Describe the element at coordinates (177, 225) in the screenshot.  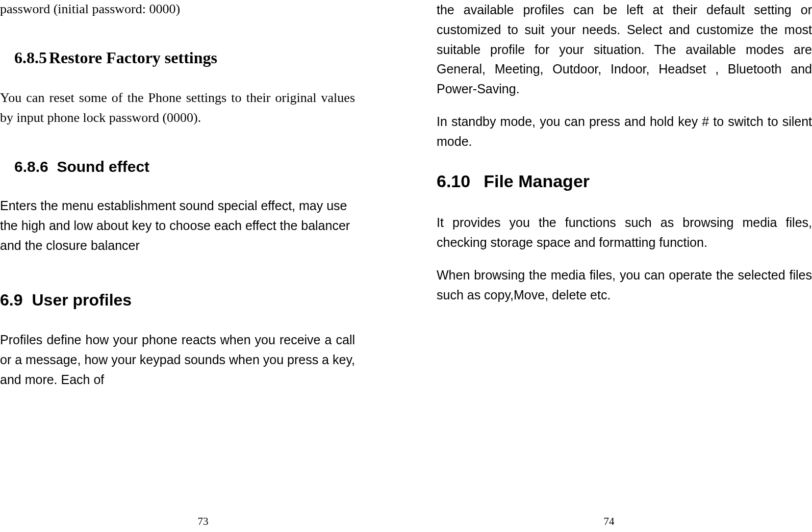
I see `body-text: Enters the menu establishment sound spec…` at that location.